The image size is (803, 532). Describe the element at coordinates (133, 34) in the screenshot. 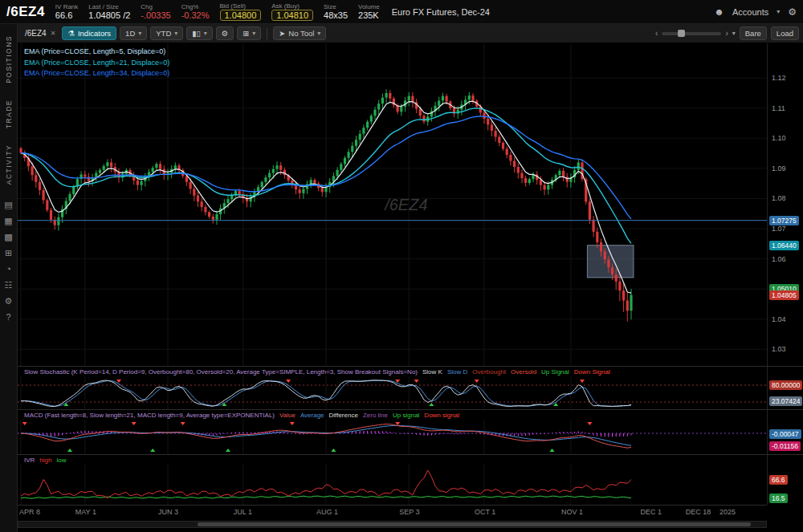

I see `timeframe-dropdown: 1D ▾` at that location.